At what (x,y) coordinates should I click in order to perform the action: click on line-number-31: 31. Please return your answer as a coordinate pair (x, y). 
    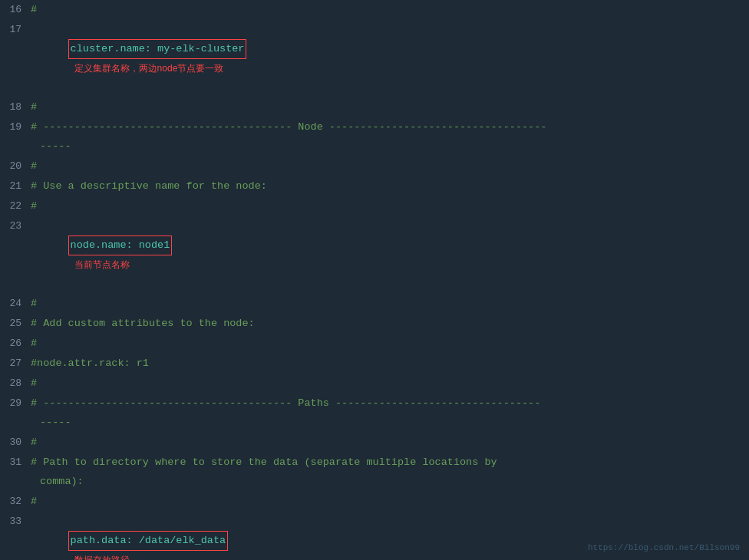
    Looking at the image, I should click on (15, 463).